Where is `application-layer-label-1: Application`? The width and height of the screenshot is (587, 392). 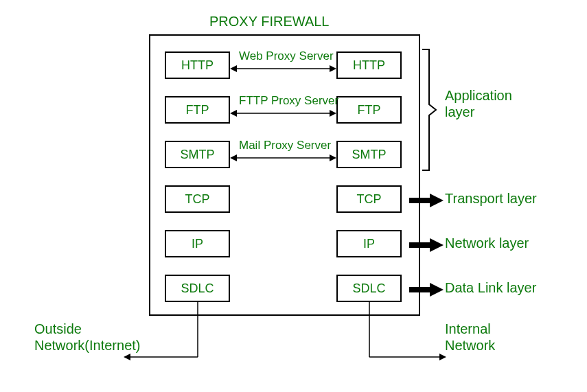
application-layer-label-1: Application is located at coordinates (479, 96).